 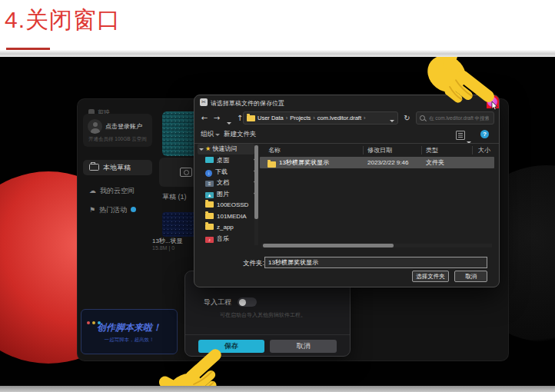 I want to click on login-card: 点击登录账户 开通会员得 100GB 云空间, so click(x=118, y=131).